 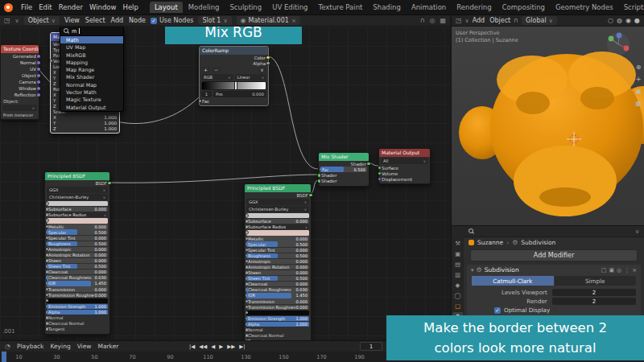 I want to click on search-result-item: Mapping, so click(x=92, y=63).